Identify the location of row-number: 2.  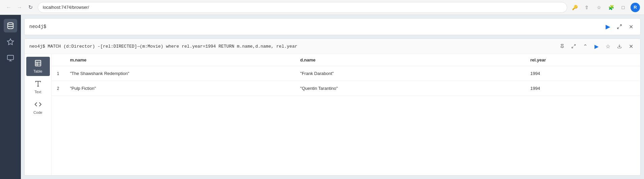
(58, 88).